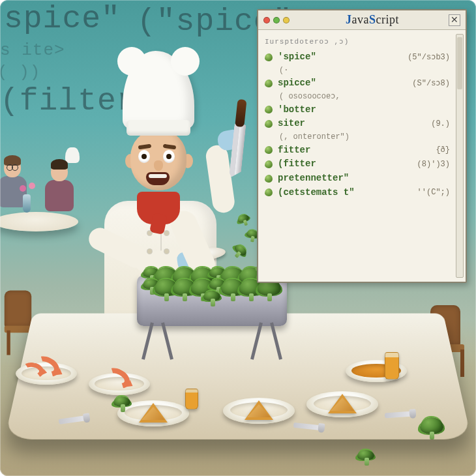  What do you see at coordinates (363, 83) in the screenshot?
I see `code-line: spicce"(S"/sɔ8)` at bounding box center [363, 83].